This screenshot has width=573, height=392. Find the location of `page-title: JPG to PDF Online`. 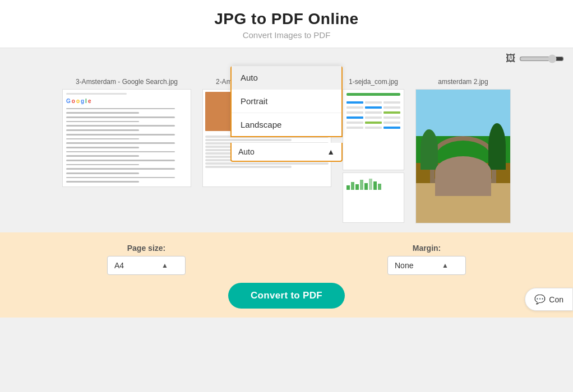

page-title: JPG to PDF Online is located at coordinates (286, 19).